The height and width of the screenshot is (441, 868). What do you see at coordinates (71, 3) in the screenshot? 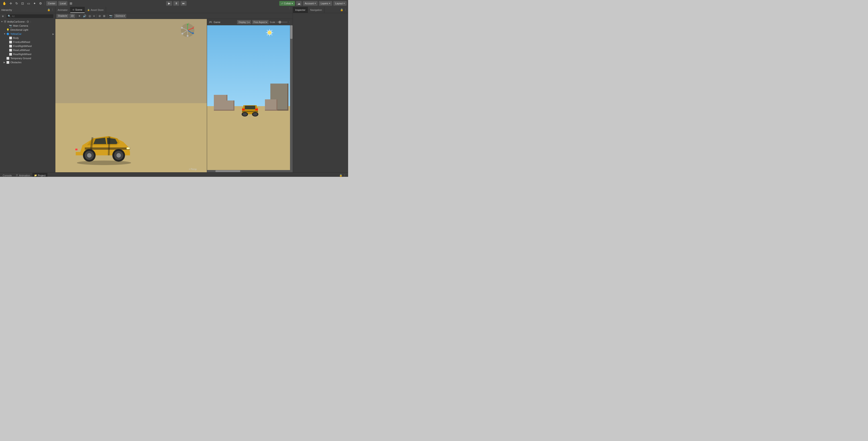
I see `snap-btn: ⊞` at bounding box center [71, 3].